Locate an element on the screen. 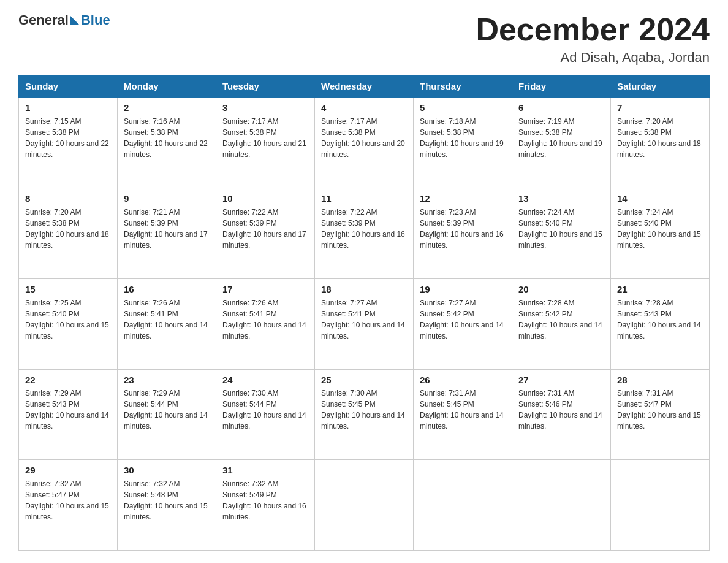 This screenshot has width=728, height=563. header-saturday: Saturday is located at coordinates (661, 87).